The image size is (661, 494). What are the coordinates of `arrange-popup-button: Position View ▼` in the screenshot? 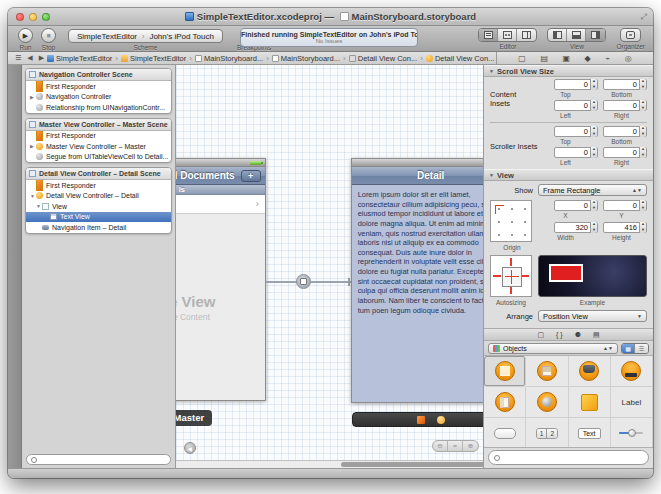 It's located at (592, 316).